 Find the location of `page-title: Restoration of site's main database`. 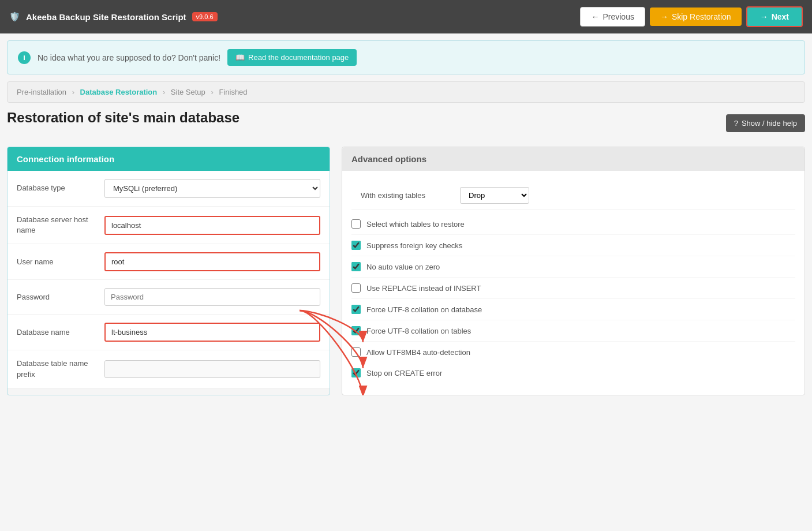

page-title: Restoration of site's main database is located at coordinates (124, 118).